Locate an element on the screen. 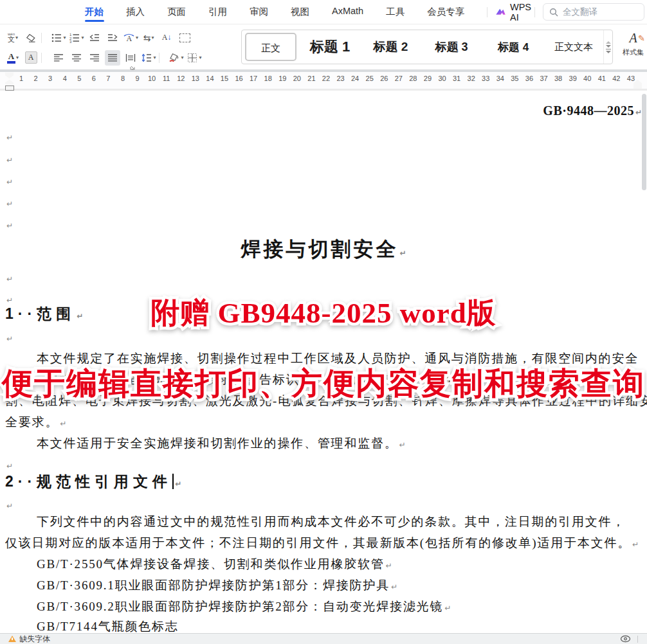  ruler-number: 5 is located at coordinates (79, 78).